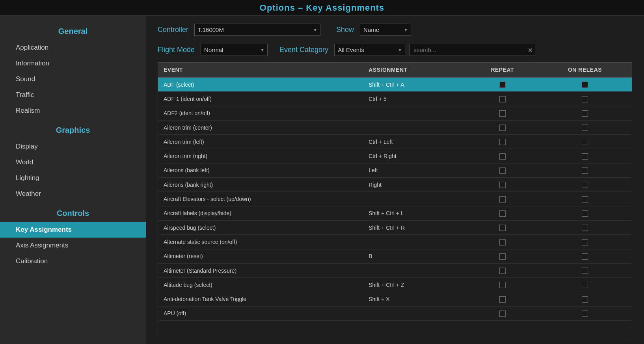 The image size is (644, 344). I want to click on table-row: Aileron trim (right)Ctrl + Right, so click(395, 156).